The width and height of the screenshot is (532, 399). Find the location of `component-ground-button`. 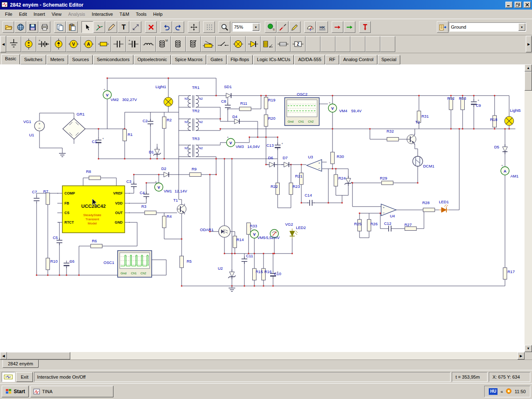

component-ground-button is located at coordinates (14, 44).